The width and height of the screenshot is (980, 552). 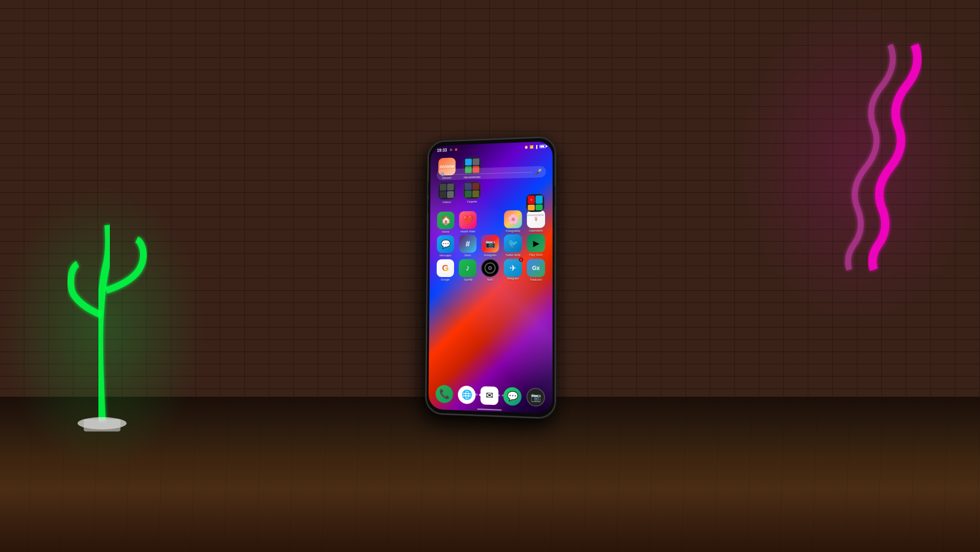 What do you see at coordinates (890, 155) in the screenshot?
I see `neon-squiggle-decoration` at bounding box center [890, 155].